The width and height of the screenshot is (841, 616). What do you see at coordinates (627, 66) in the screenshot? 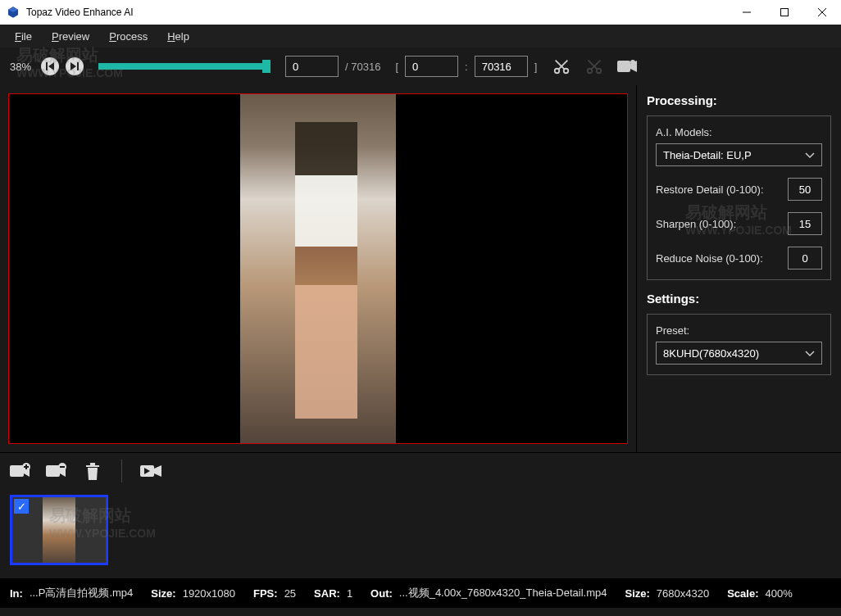
I see `record-icon` at bounding box center [627, 66].